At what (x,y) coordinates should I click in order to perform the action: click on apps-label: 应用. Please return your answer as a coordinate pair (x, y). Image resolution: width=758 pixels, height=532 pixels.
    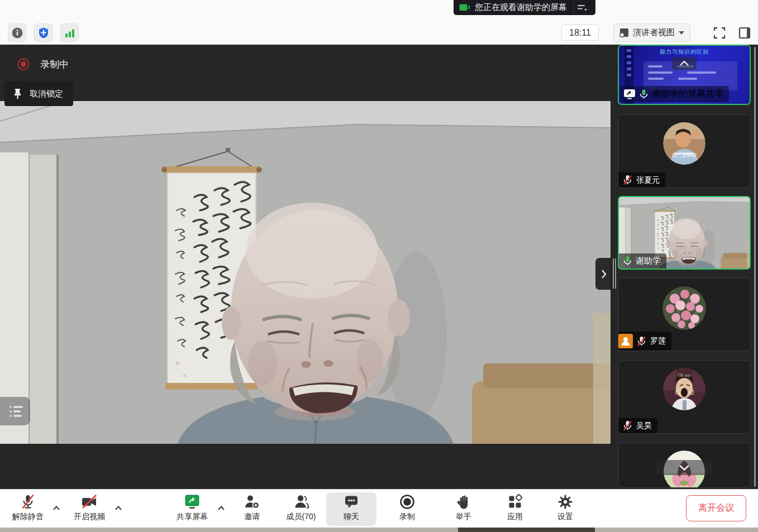
    Looking at the image, I should click on (515, 517).